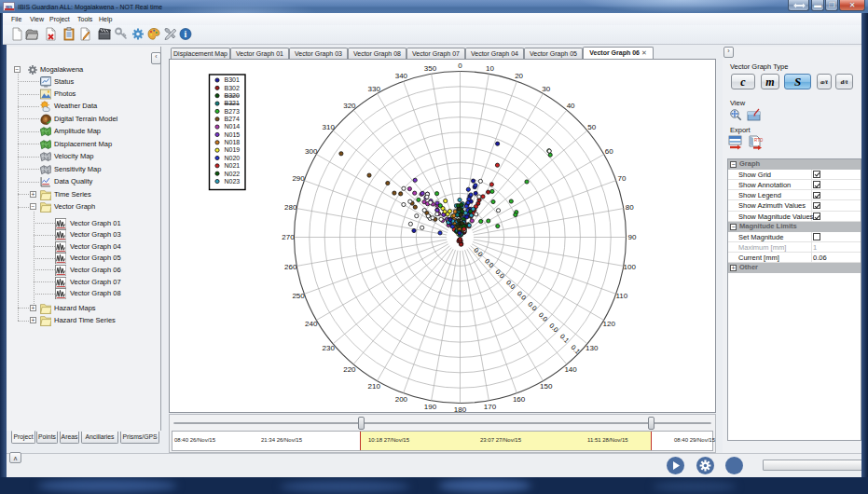 This screenshot has height=494, width=868. What do you see at coordinates (233, 158) in the screenshot?
I see `svg-text: N020` at bounding box center [233, 158].